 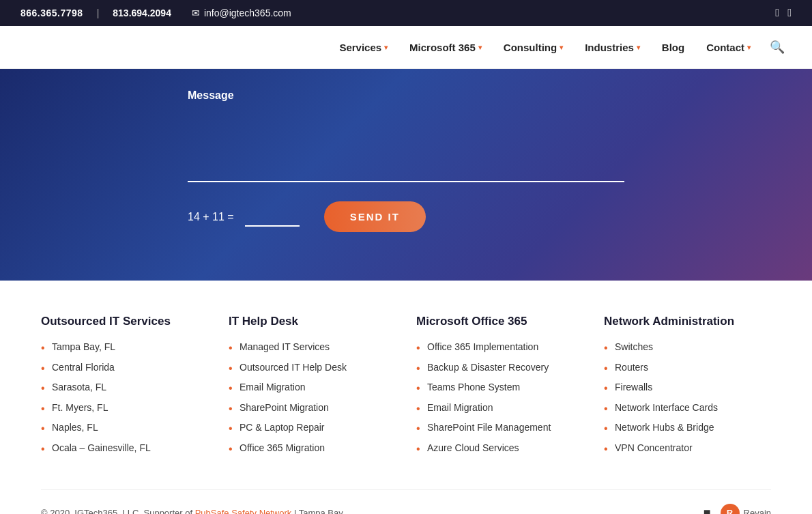 I want to click on list-item: Routers, so click(x=688, y=368).